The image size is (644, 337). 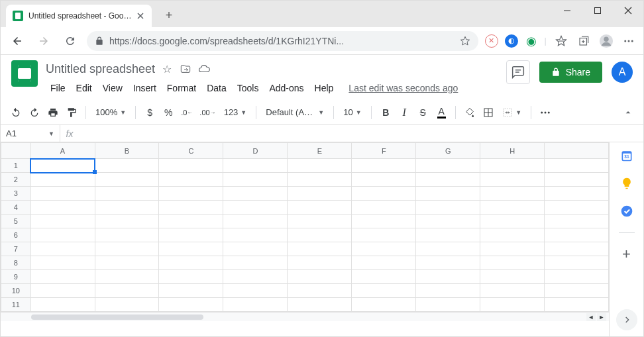 What do you see at coordinates (488, 113) in the screenshot?
I see `borders-button` at bounding box center [488, 113].